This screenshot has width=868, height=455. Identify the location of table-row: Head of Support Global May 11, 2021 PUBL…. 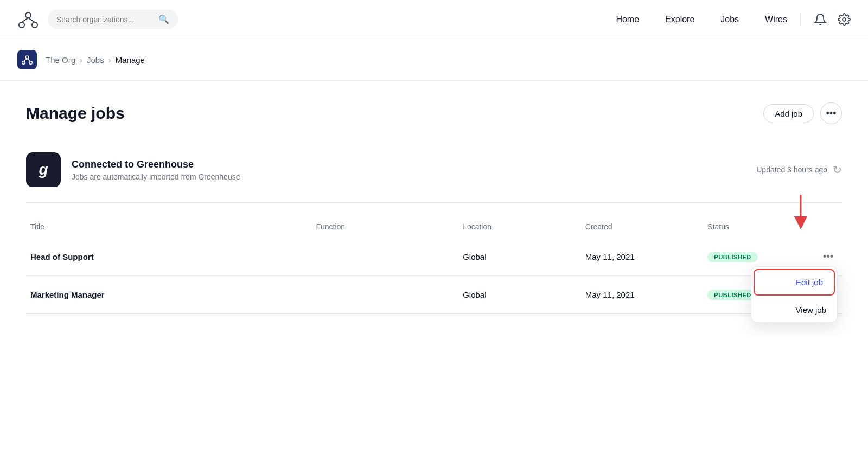
(434, 257).